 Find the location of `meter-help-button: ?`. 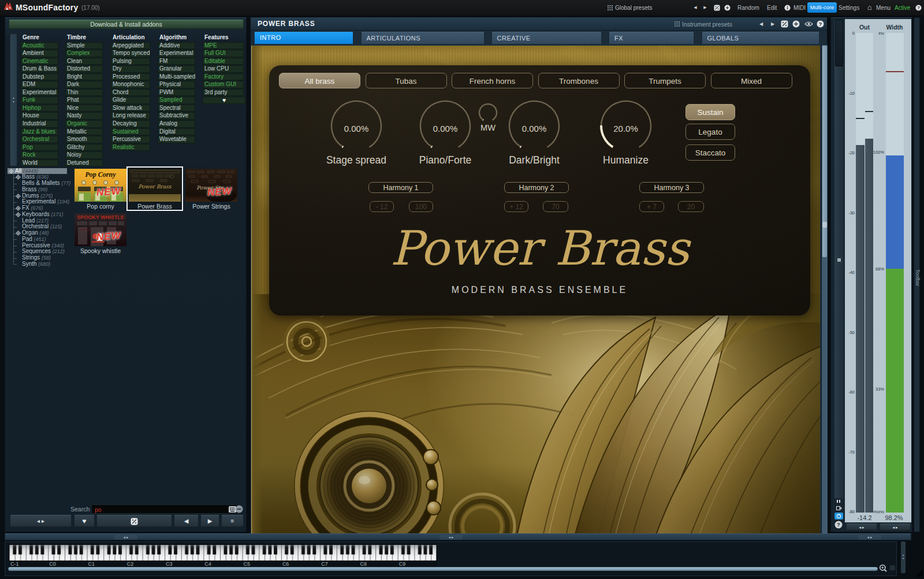

meter-help-button: ? is located at coordinates (839, 525).